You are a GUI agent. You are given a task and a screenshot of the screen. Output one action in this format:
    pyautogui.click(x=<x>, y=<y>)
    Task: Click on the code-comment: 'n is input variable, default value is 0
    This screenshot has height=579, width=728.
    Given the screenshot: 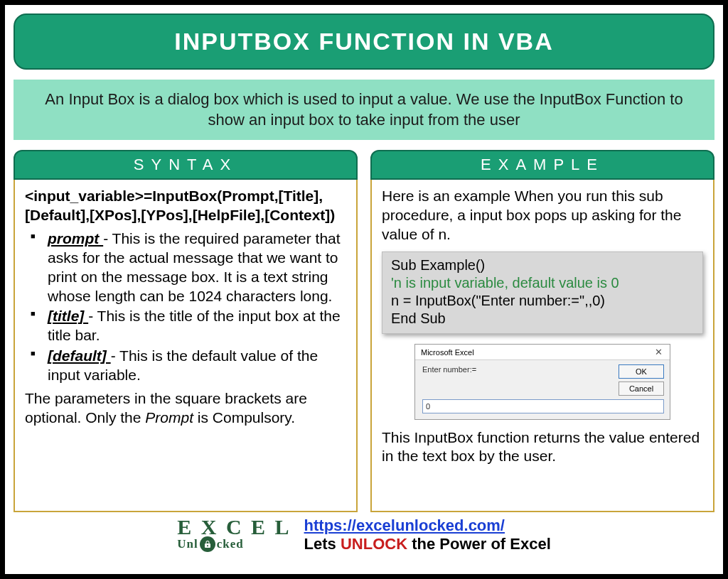 What is the action you would take?
    pyautogui.click(x=542, y=283)
    